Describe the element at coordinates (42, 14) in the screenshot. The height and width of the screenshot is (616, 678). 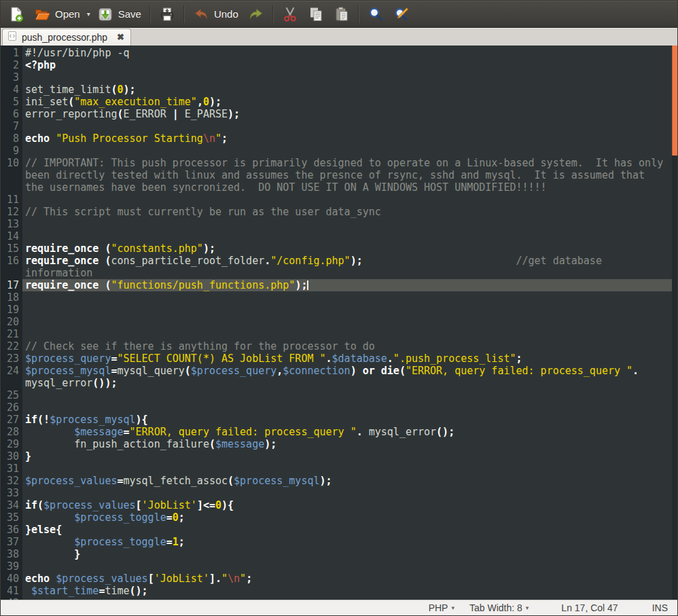
I see `open-folder-icon` at that location.